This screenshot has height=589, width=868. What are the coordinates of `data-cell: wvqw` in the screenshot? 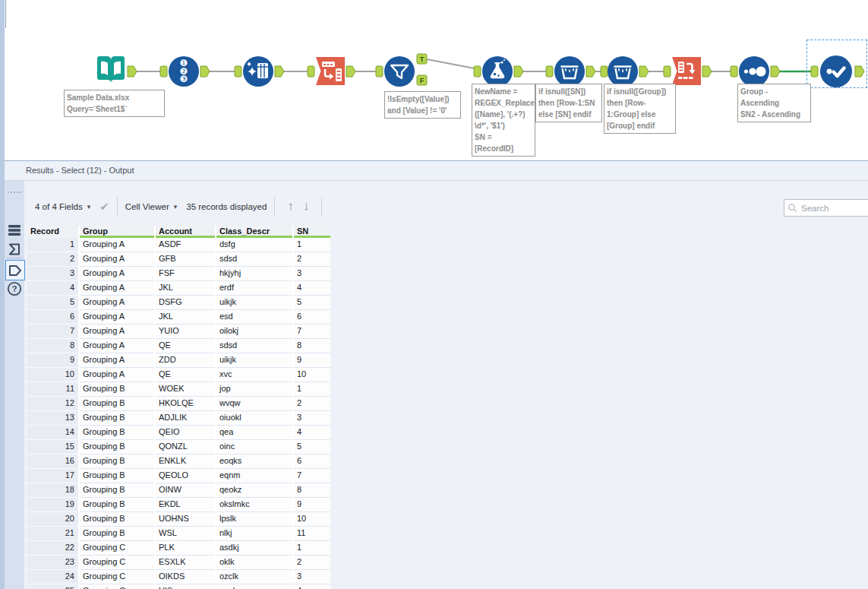 It's located at (254, 404).